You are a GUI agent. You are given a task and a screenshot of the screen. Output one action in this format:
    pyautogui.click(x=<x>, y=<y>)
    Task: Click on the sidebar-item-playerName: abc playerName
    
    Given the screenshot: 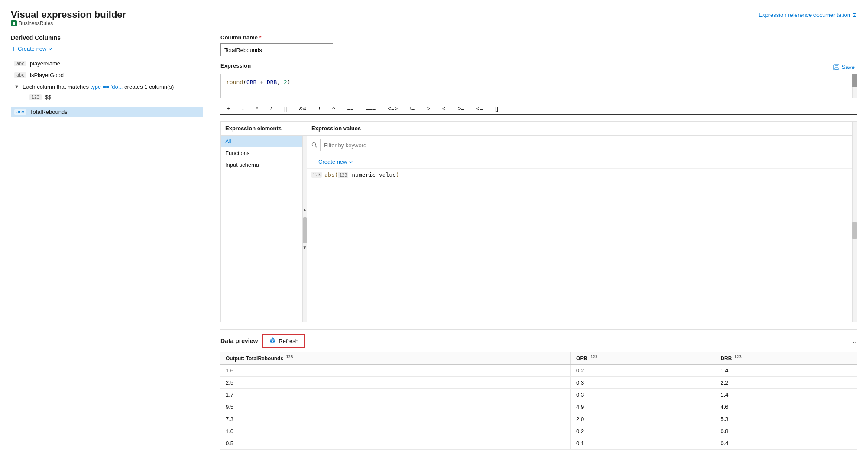 What is the action you would take?
    pyautogui.click(x=107, y=63)
    